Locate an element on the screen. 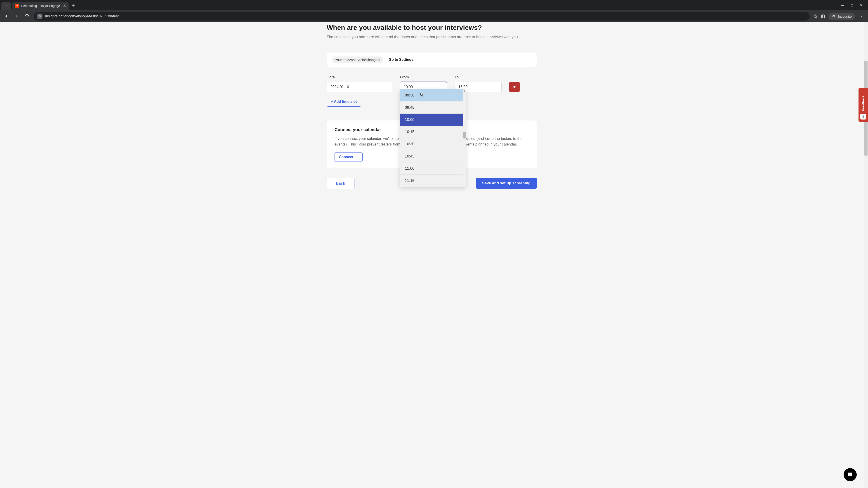  feedback-label: Feedback is located at coordinates (863, 103).